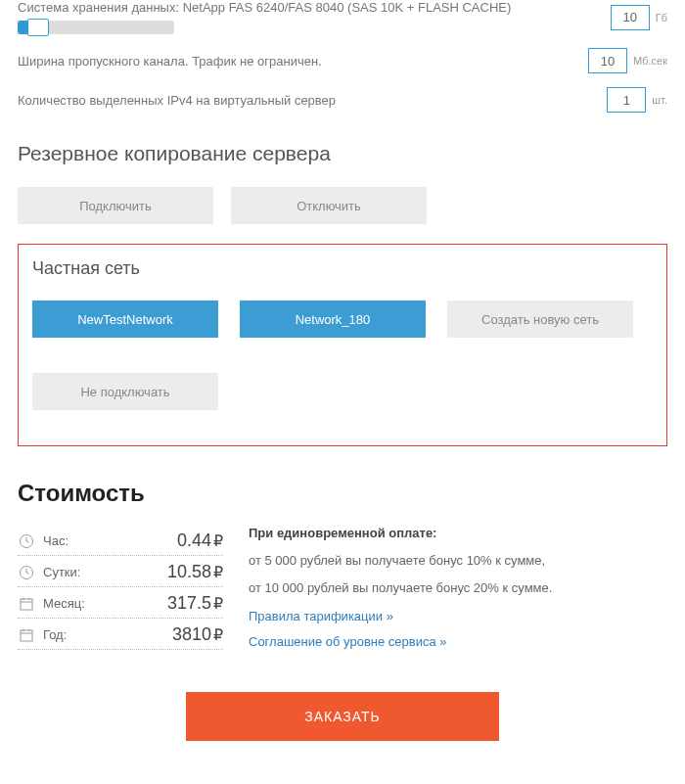  Describe the element at coordinates (342, 100) in the screenshot. I see `config-ipv4-row: Количество выделенных IPv4 на виртуальны…` at that location.